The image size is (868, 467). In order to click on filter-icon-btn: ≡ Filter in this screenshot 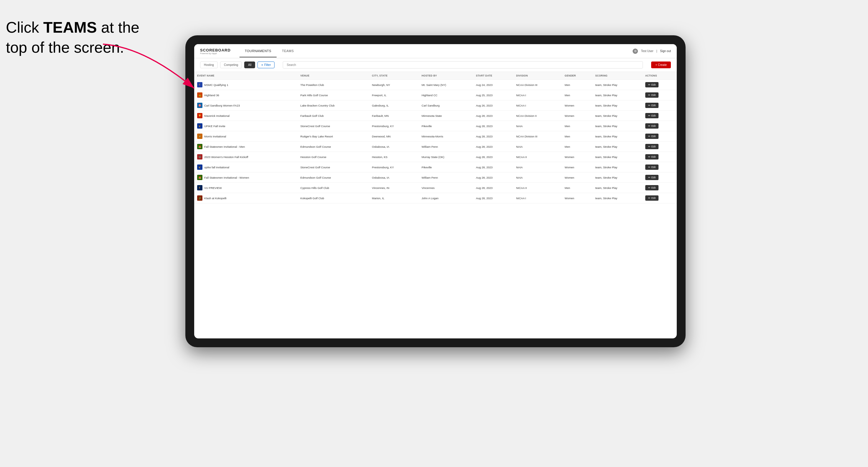, I will do `click(266, 65)`.